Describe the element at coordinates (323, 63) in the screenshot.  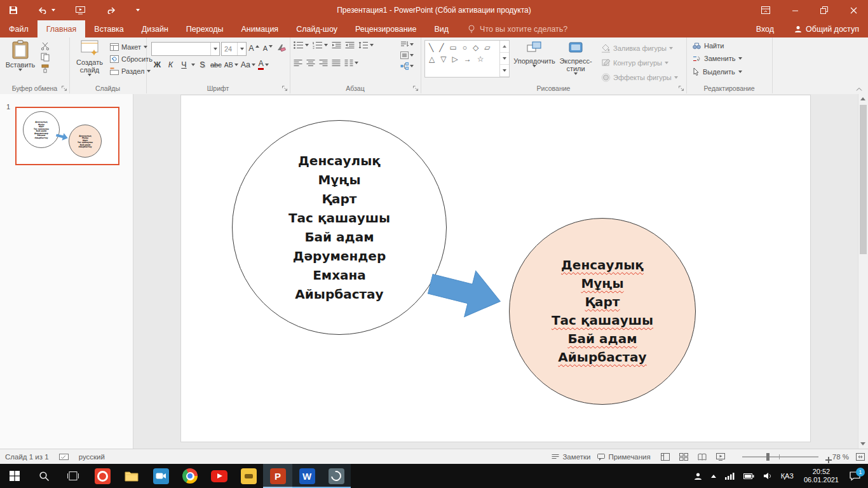
I see `align-right-button` at that location.